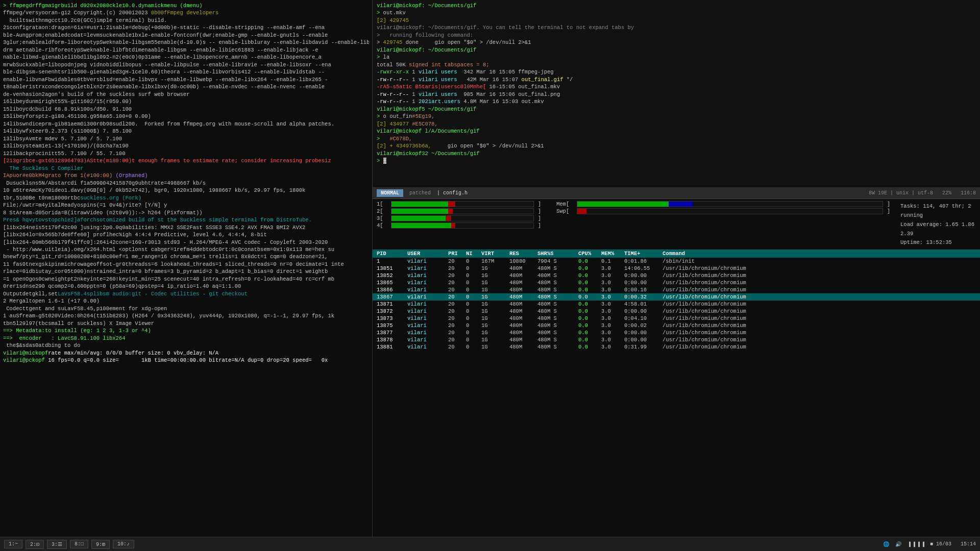  What do you see at coordinates (676, 193) in the screenshot?
I see `neovim-statusline: NORMAL patched | config.h 8W 19E | unix …` at bounding box center [676, 193].